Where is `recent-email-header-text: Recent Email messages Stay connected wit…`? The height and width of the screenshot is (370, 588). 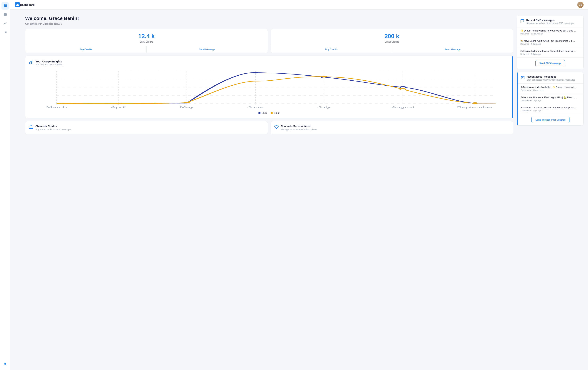
recent-email-header-text: Recent Email messages Stay connected wit… is located at coordinates (551, 78).